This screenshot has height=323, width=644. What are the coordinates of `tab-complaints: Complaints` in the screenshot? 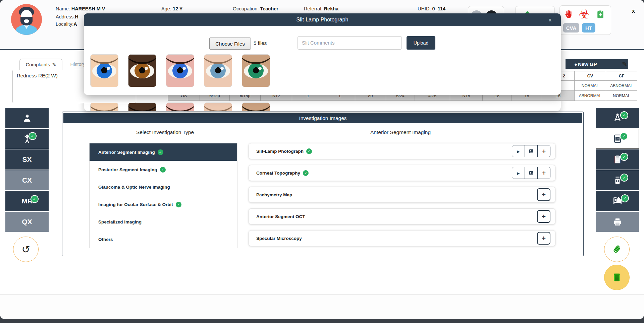 It's located at (41, 64).